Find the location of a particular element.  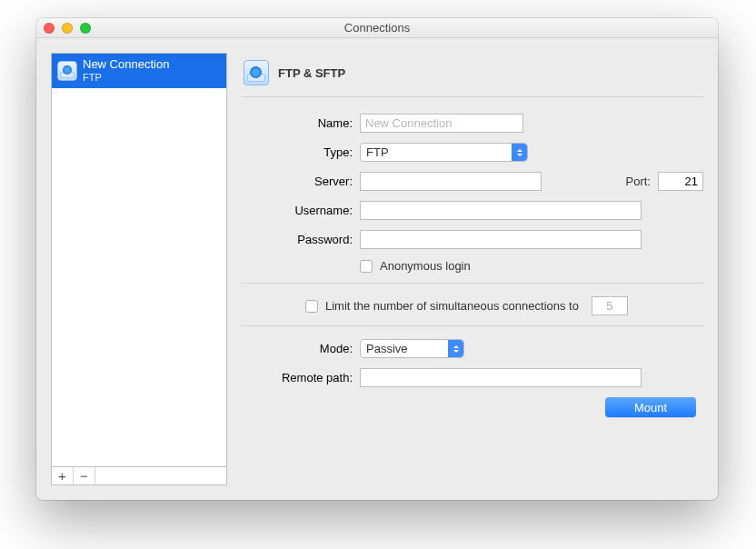

name-label: Name: is located at coordinates (301, 124).